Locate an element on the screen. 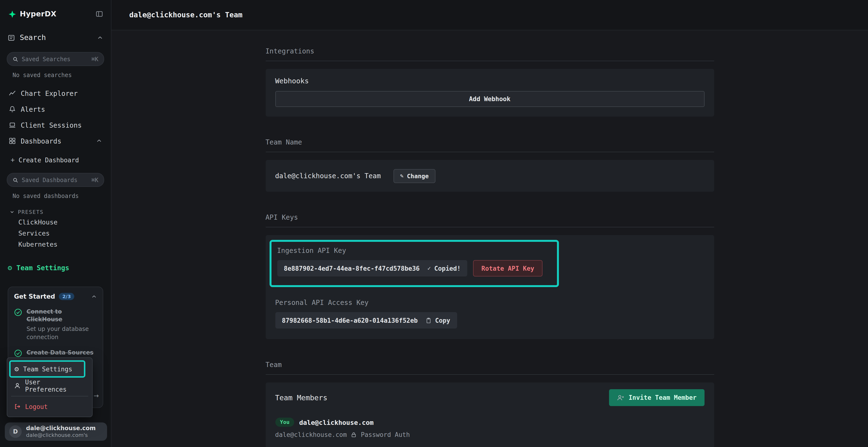  brand-name: HyperDX is located at coordinates (38, 14).